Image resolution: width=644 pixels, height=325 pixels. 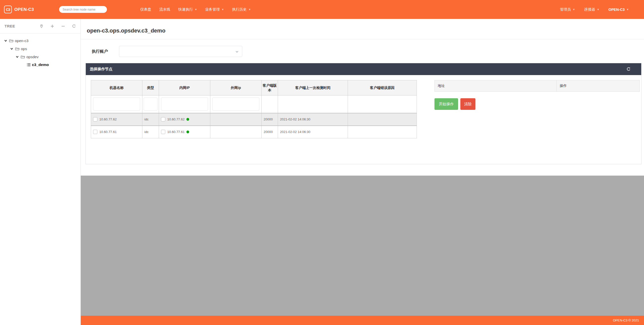 I want to click on panel-header: 选择操作节点, so click(x=364, y=69).